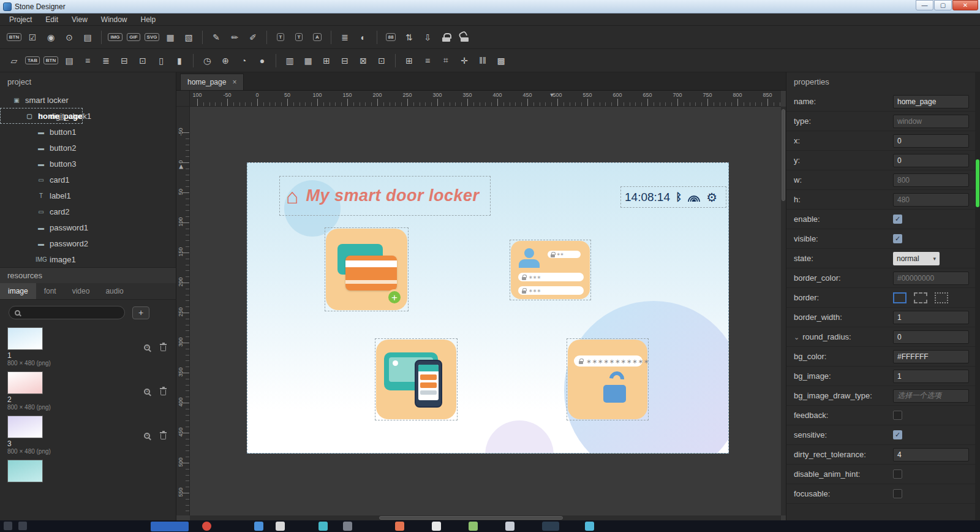  Describe the element at coordinates (88, 100) in the screenshot. I see `tree-item-smart-locker: ▣smart locker` at that location.